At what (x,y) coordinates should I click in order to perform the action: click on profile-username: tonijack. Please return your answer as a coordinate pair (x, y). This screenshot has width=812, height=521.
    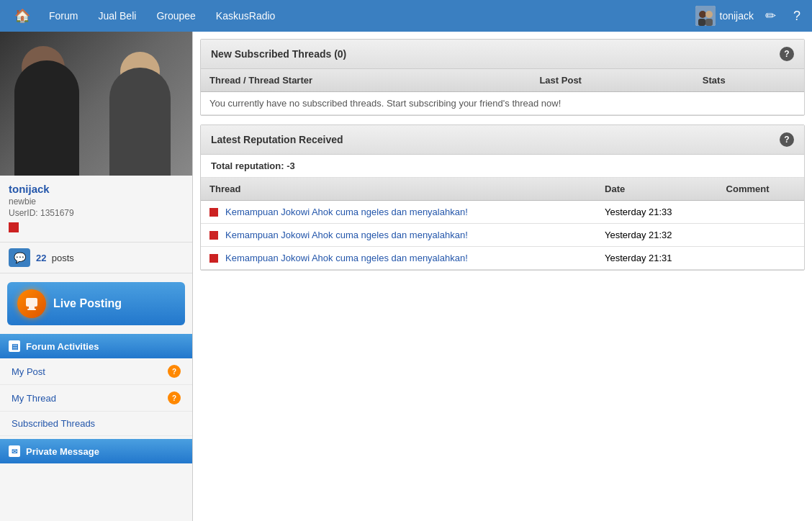
    Looking at the image, I should click on (96, 189).